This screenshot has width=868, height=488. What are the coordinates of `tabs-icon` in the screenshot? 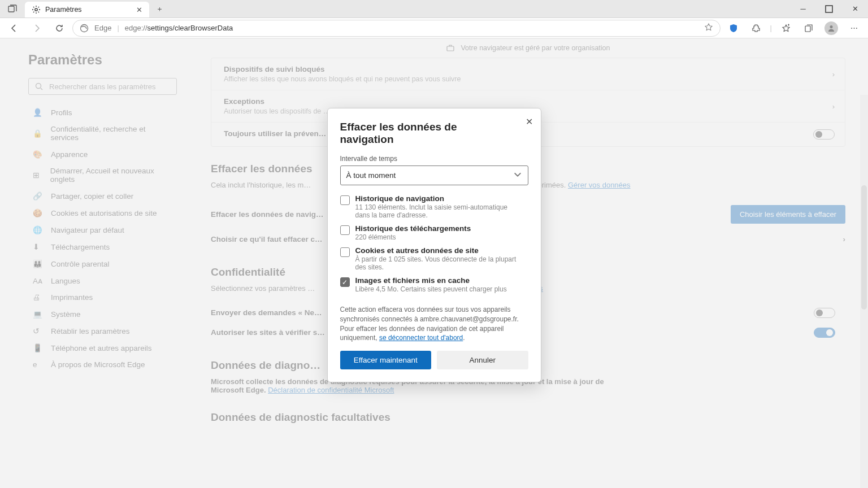 It's located at (12, 9).